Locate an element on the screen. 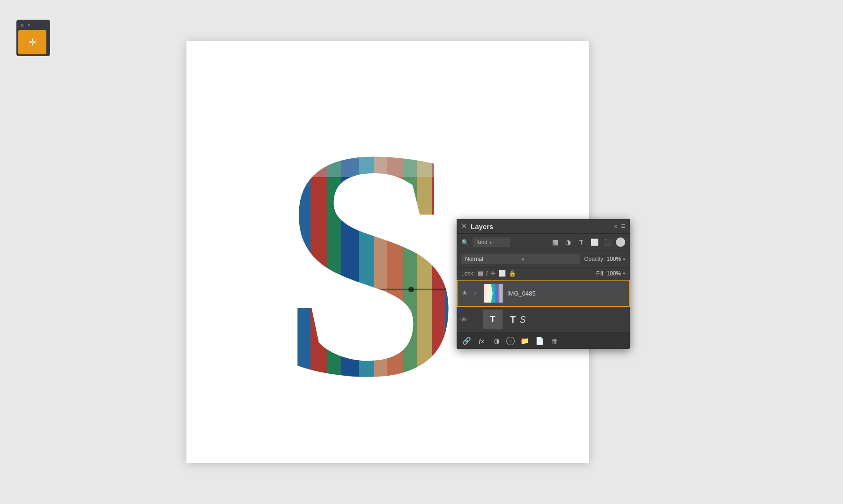 The image size is (843, 504). lock-resize-icon: ⬜ is located at coordinates (502, 274).